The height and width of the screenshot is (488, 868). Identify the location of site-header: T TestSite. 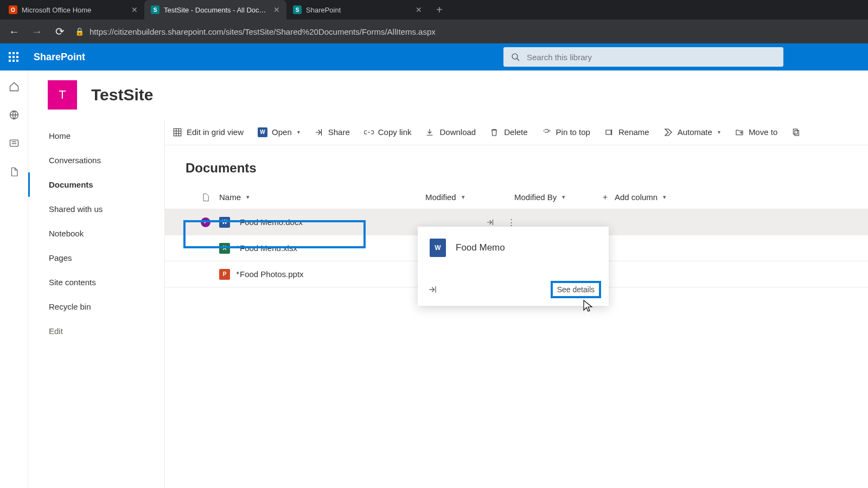
(448, 95).